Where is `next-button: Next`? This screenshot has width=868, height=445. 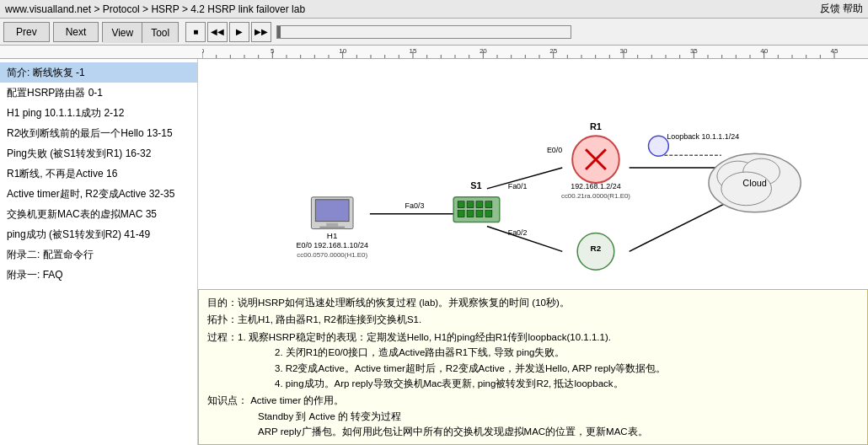 next-button: Next is located at coordinates (76, 32).